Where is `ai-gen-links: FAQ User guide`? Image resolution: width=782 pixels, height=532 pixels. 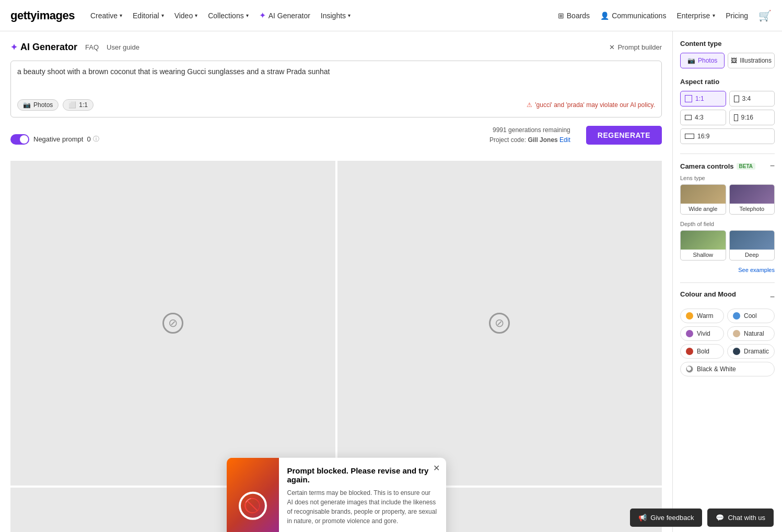
ai-gen-links: FAQ User guide is located at coordinates (112, 47).